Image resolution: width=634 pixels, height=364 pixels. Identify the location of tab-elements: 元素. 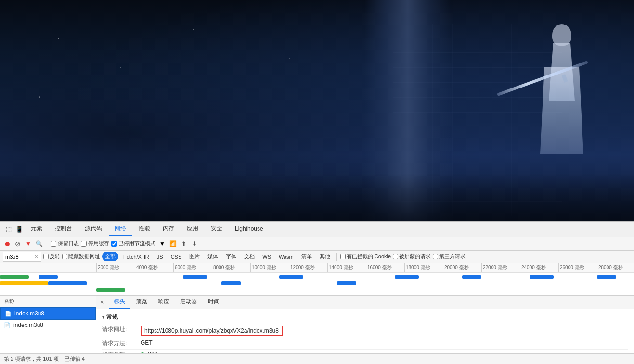
(37, 229).